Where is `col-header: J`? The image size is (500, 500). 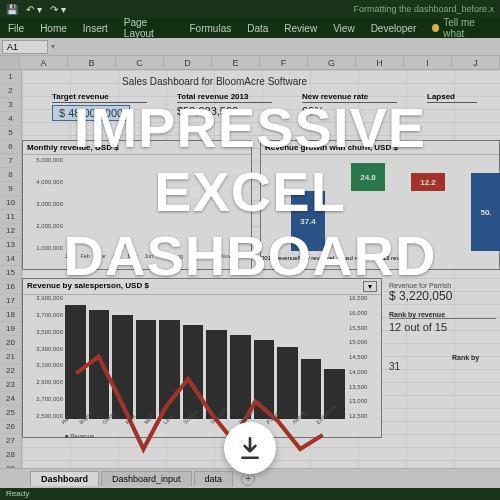
col-header: J is located at coordinates (476, 62).